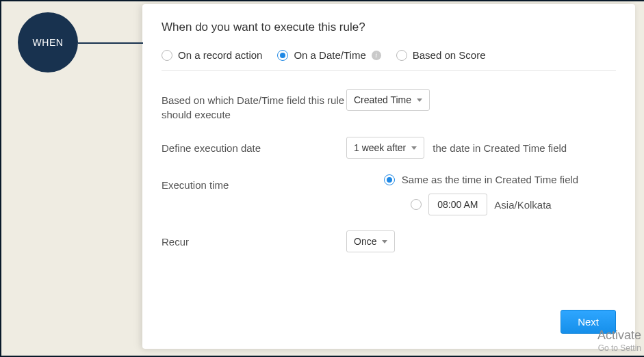 This screenshot has width=644, height=357. What do you see at coordinates (389, 148) in the screenshot?
I see `row-define-date: Define execution date 1 week after the d…` at bounding box center [389, 148].